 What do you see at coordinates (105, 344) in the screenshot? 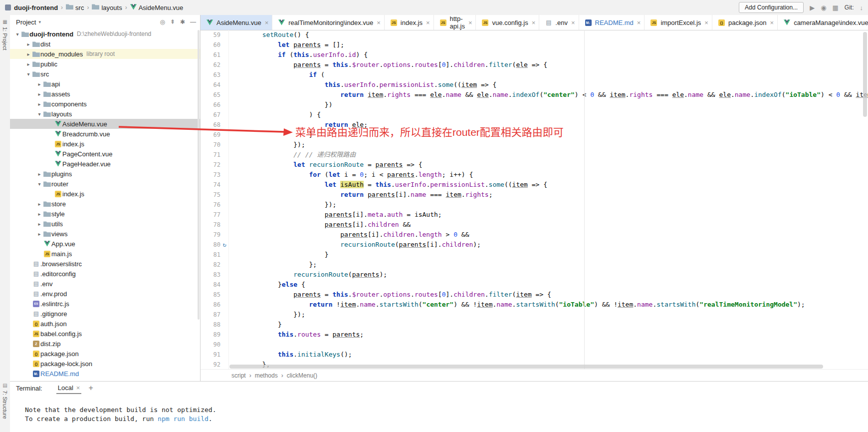
I see `tree-item-dist.zip: Zdist.zip` at bounding box center [105, 344].